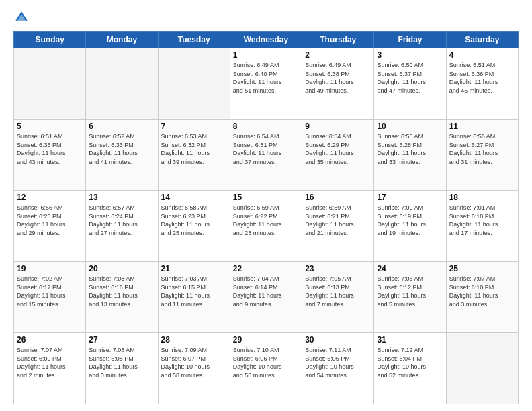 This screenshot has width=532, height=411. What do you see at coordinates (266, 149) in the screenshot?
I see `day-info: Sunrise: 6:54 AM Sunset: 6:31 PM Dayligh…` at bounding box center [266, 149].